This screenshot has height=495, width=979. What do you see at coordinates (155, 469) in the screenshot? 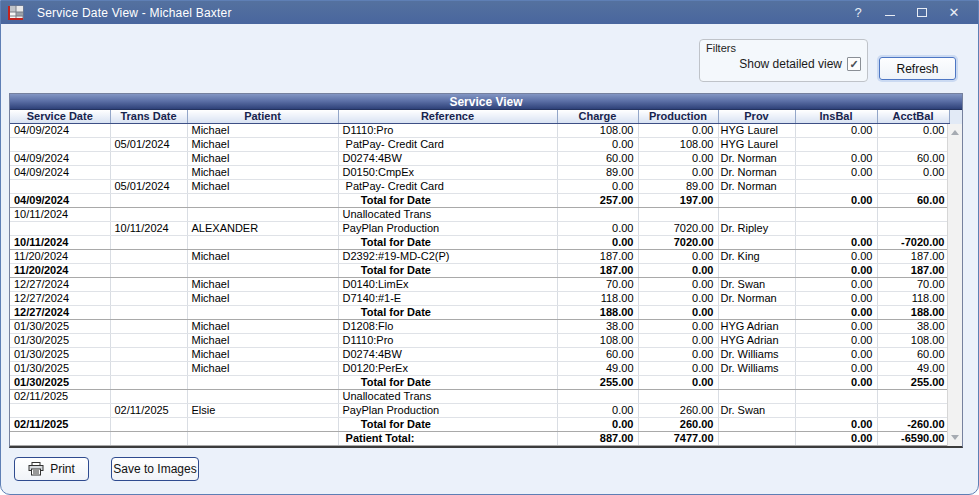
I see `save-to-images-button: Save to Images` at bounding box center [155, 469].